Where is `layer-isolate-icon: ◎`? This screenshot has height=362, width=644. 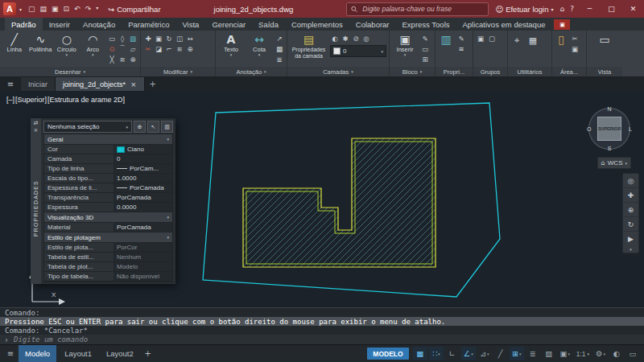
layer-isolate-icon: ◎ is located at coordinates (366, 39).